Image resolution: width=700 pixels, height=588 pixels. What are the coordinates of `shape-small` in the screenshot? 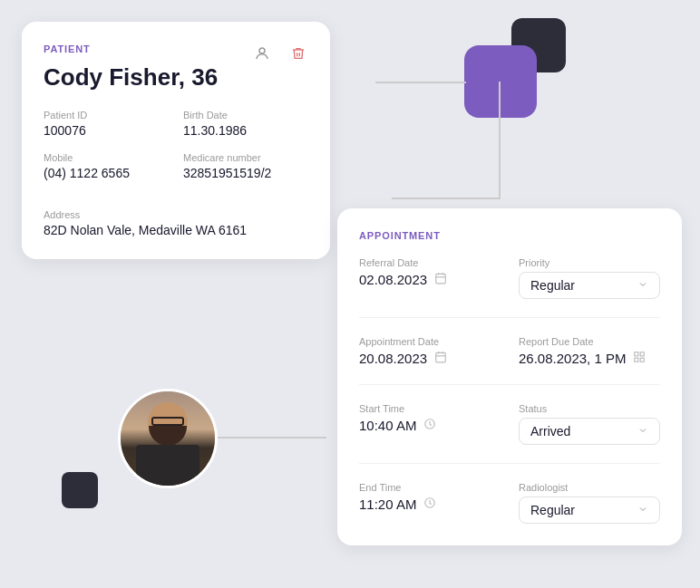 It's located at (80, 490).